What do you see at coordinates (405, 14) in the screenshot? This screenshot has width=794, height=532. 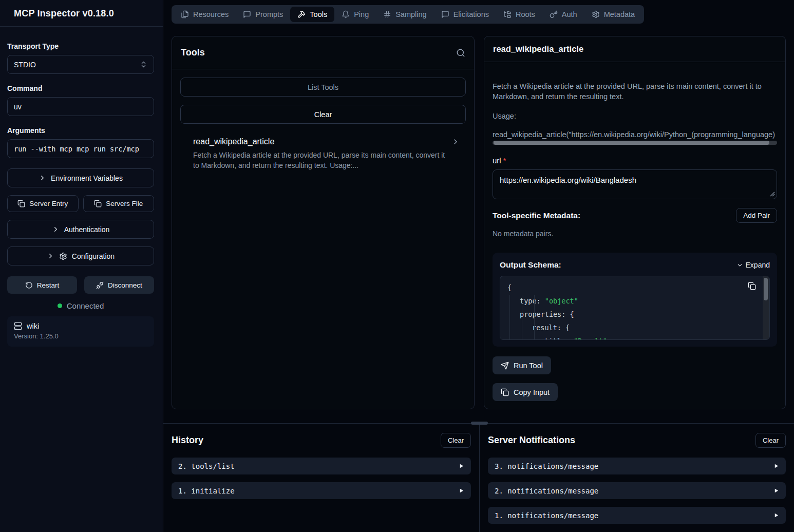 I see `tab-sampling: Sampling` at bounding box center [405, 14].